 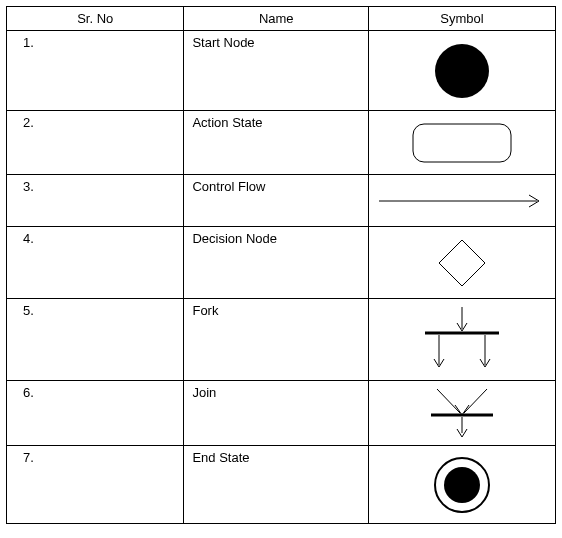 What do you see at coordinates (96, 19) in the screenshot?
I see `header-srno: Sr. No` at bounding box center [96, 19].